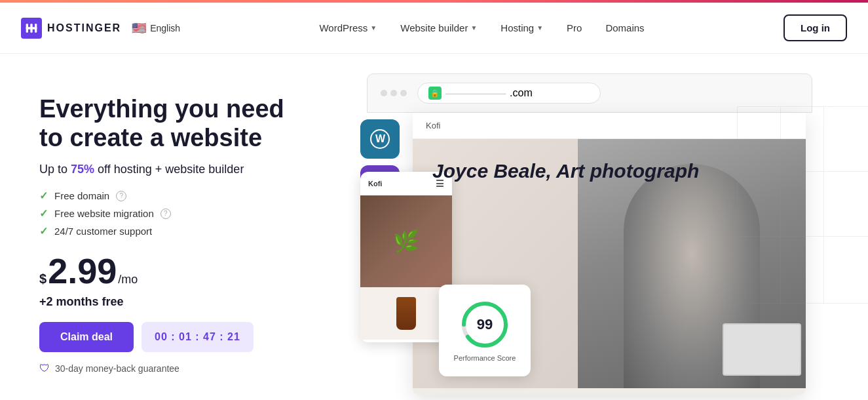 The width and height of the screenshot is (868, 400). I want to click on preview-site-name: Kofi, so click(433, 126).